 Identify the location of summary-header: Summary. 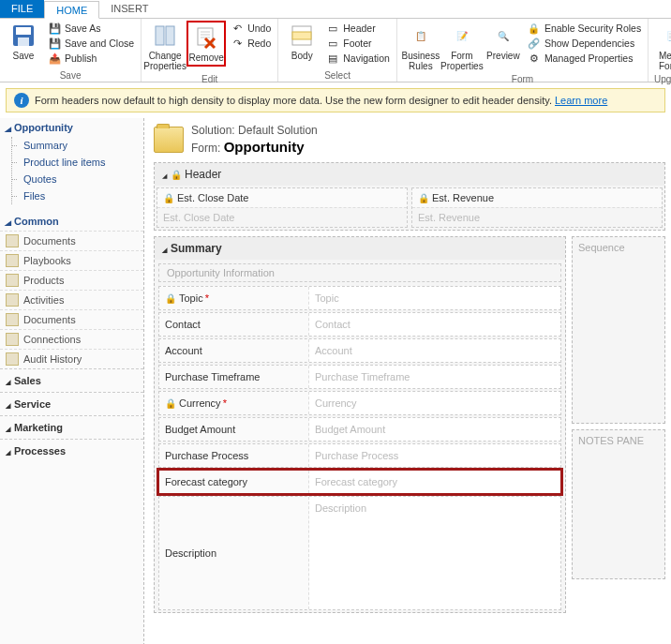
(360, 248).